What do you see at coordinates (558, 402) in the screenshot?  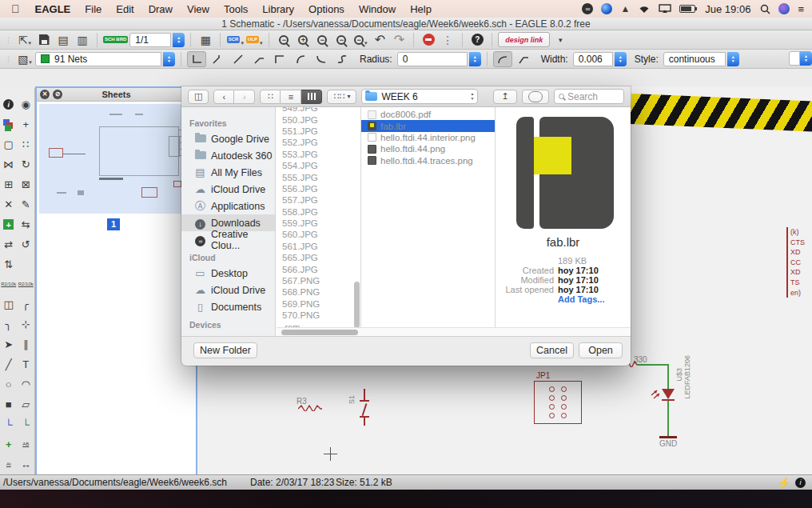 I see `jp1-header-symbol` at bounding box center [558, 402].